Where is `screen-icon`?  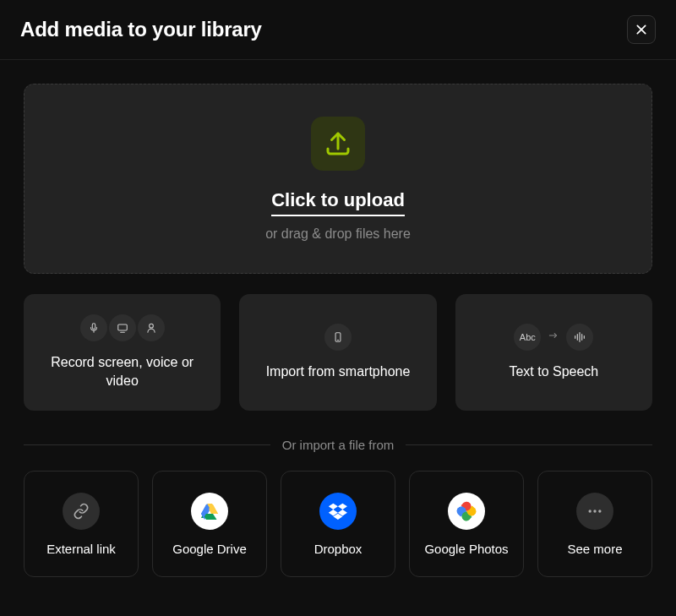
screen-icon is located at coordinates (123, 328).